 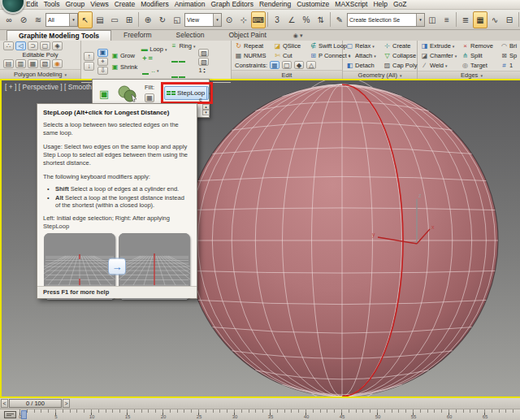 I want to click on time-slider-handle: 0 / 100, so click(x=36, y=403).